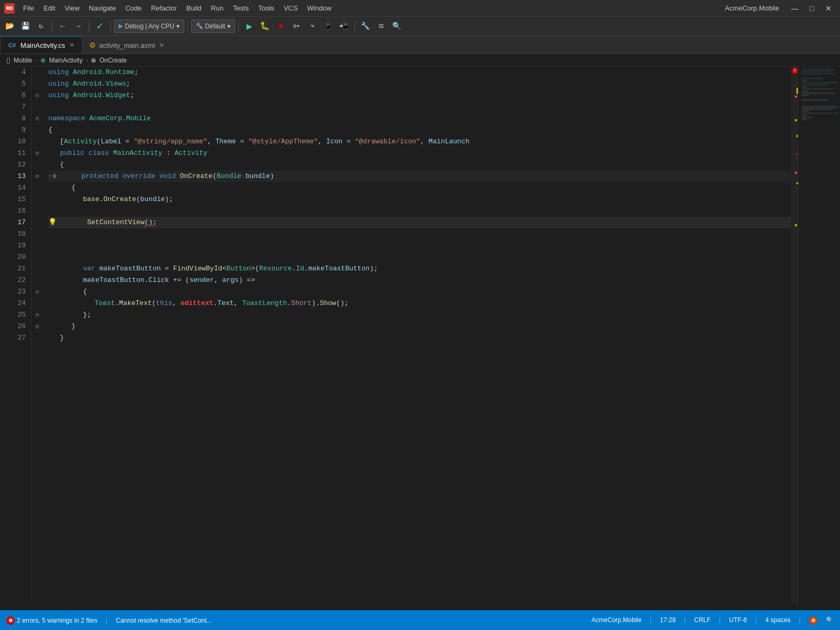 The height and width of the screenshot is (630, 840). Describe the element at coordinates (13, 130) in the screenshot. I see `line-num-9: 9` at that location.